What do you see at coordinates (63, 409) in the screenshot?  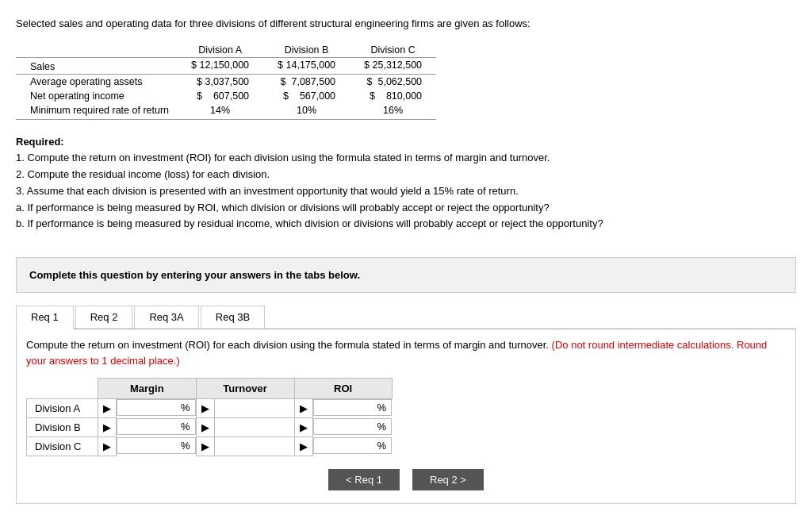 I see `row-label-div-a: Division A` at bounding box center [63, 409].